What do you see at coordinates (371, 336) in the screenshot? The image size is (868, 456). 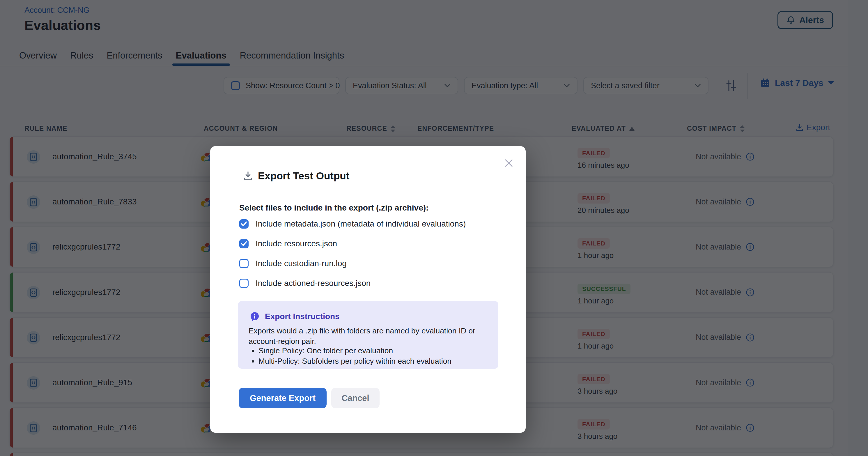 I see `instructions-body: Exports would a .zip file with folders a…` at bounding box center [371, 336].